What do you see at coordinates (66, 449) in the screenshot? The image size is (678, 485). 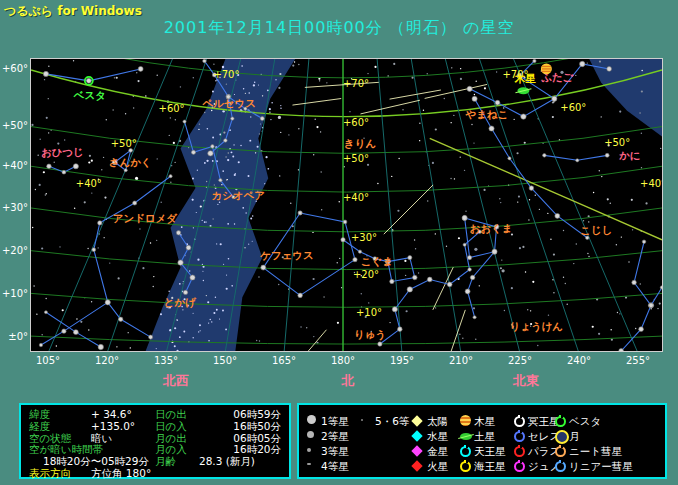 I see `info-label: 空が暗い時間帯` at bounding box center [66, 449].